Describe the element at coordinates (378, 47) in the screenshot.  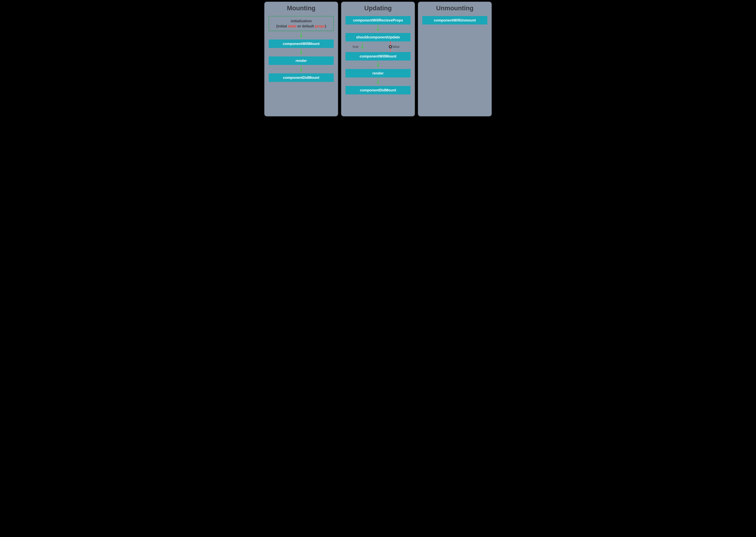
I see `update-branch: true ✕ false` at that location.